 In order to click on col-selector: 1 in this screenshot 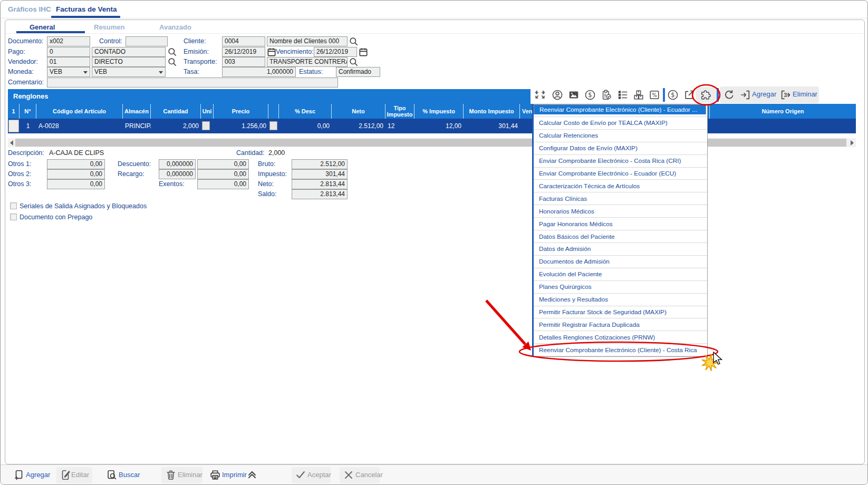, I will do `click(14, 111)`.